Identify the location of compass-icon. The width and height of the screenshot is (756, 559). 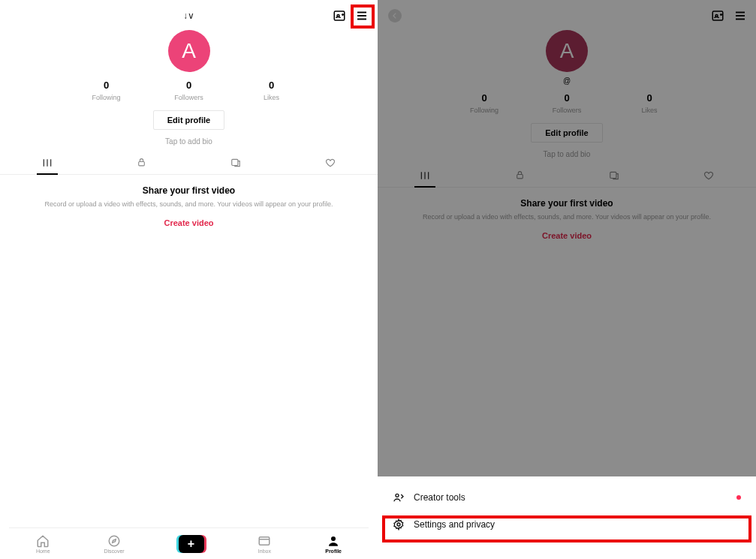
(114, 541).